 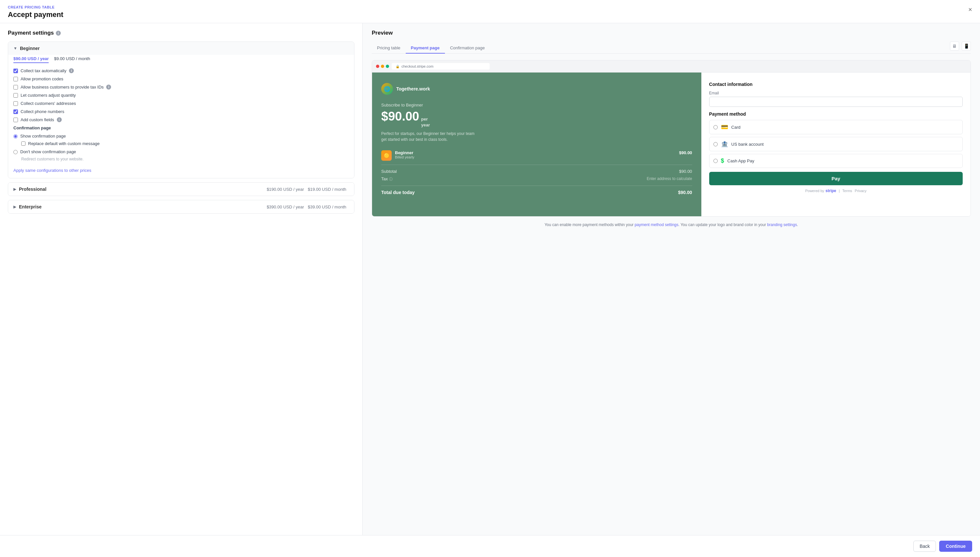 I want to click on card-radio, so click(x=715, y=127).